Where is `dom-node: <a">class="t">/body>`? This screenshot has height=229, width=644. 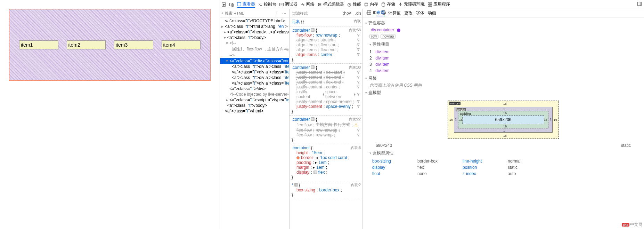 dom-node: <a">class="t">/body> is located at coordinates (254, 105).